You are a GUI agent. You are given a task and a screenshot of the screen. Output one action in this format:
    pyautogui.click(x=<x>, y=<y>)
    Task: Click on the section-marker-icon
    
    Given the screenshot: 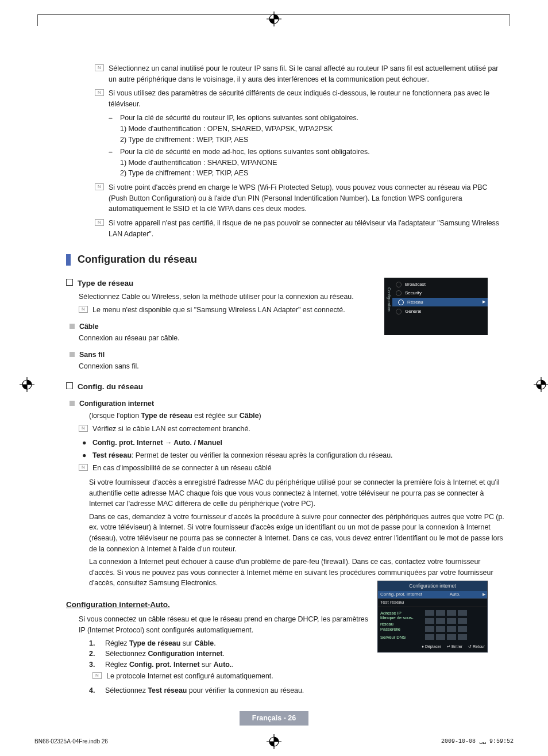 What is the action you would take?
    pyautogui.click(x=68, y=260)
    